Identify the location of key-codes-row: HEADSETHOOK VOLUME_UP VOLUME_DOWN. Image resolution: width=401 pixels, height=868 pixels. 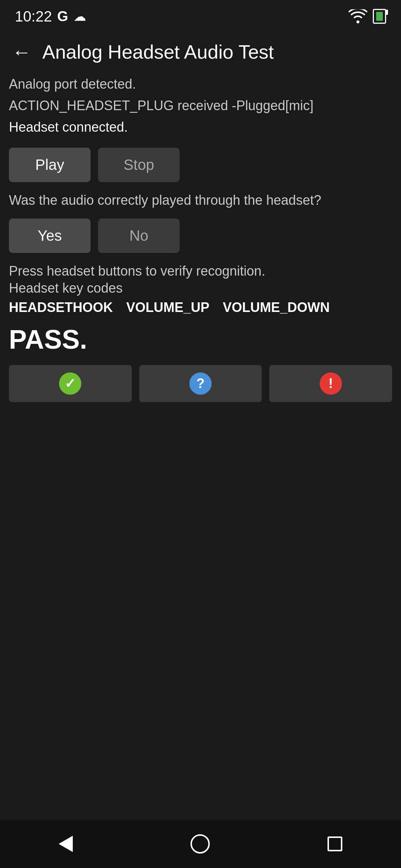
(200, 308).